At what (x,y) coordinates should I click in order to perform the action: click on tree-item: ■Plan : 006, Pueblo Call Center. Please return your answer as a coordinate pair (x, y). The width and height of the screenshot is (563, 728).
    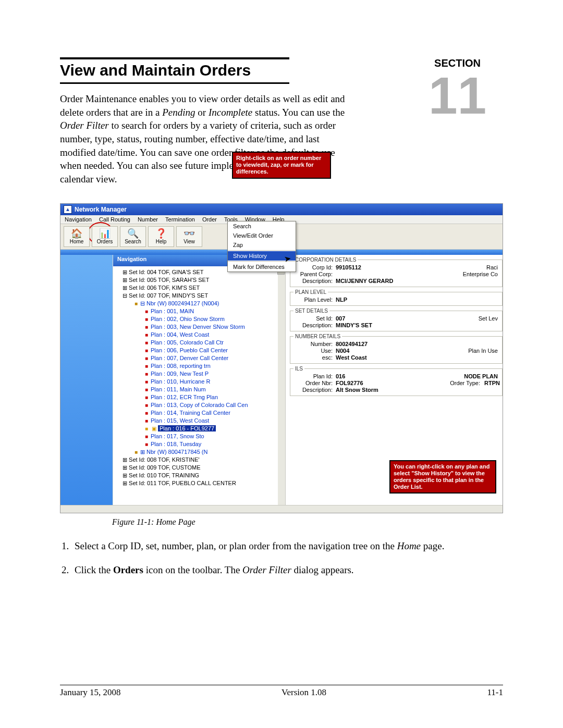
    Looking at the image, I should click on (201, 350).